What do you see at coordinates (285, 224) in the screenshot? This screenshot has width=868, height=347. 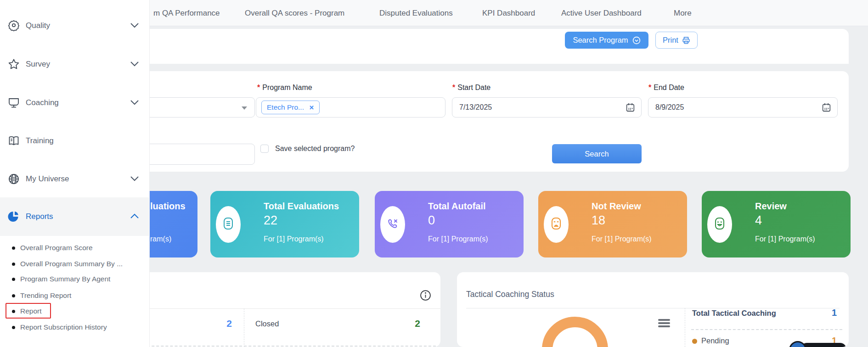 I see `stat-card-total-evaluations: Total Evaluations 22 For [1] Program(s)` at bounding box center [285, 224].